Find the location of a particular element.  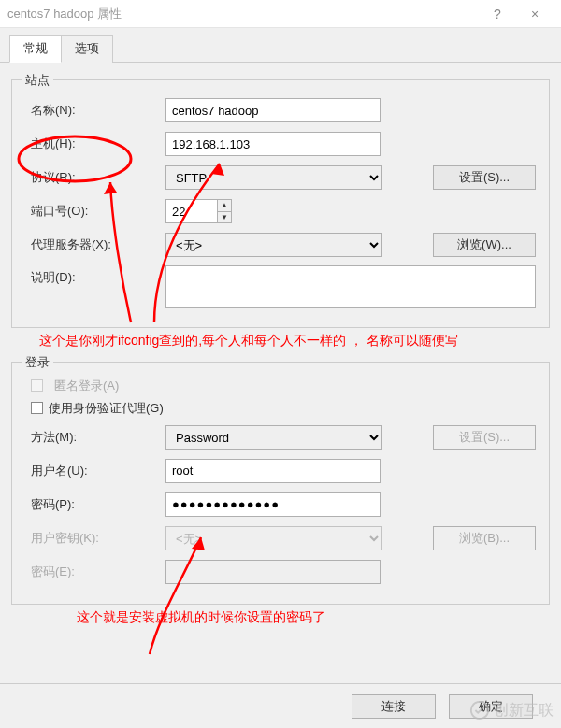

port-up-icon: ▲ is located at coordinates (224, 206).